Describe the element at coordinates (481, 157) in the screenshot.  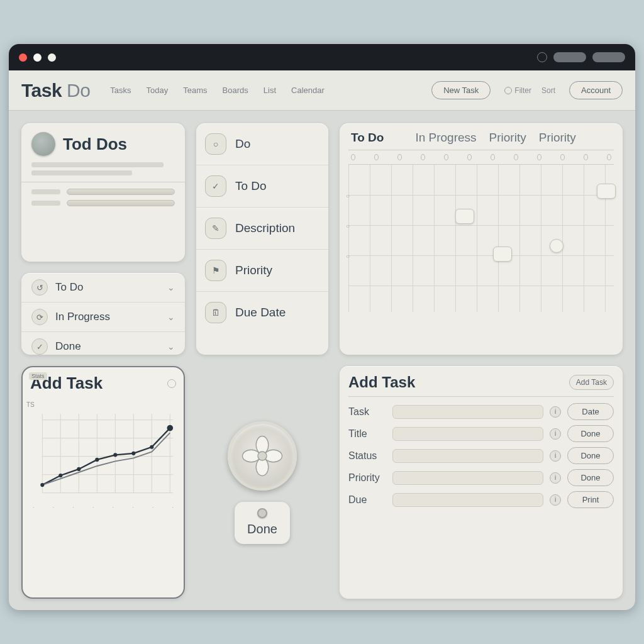
I see `timeline-ticks` at that location.